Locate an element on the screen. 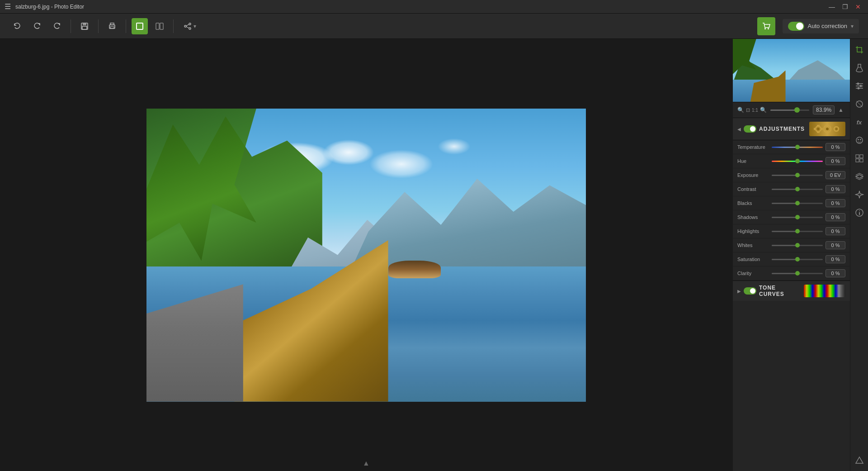  auto-correction-toggle is located at coordinates (796, 26).